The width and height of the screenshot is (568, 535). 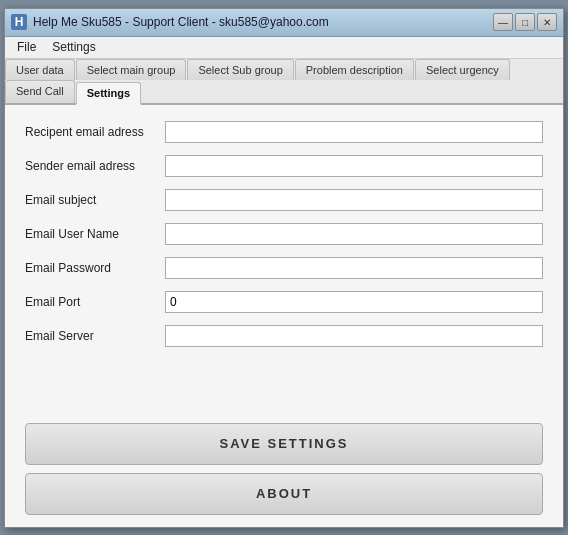 What do you see at coordinates (108, 94) in the screenshot?
I see `tab-settings: Settings` at bounding box center [108, 94].